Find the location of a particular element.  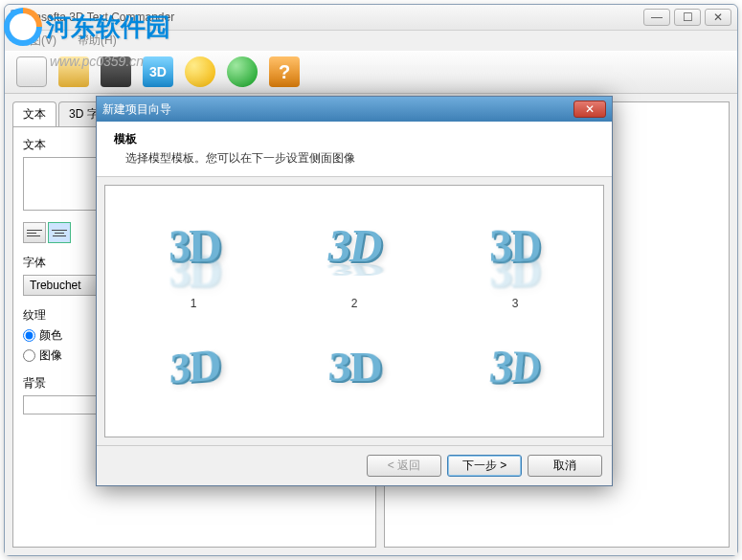

globe-icon is located at coordinates (242, 72).